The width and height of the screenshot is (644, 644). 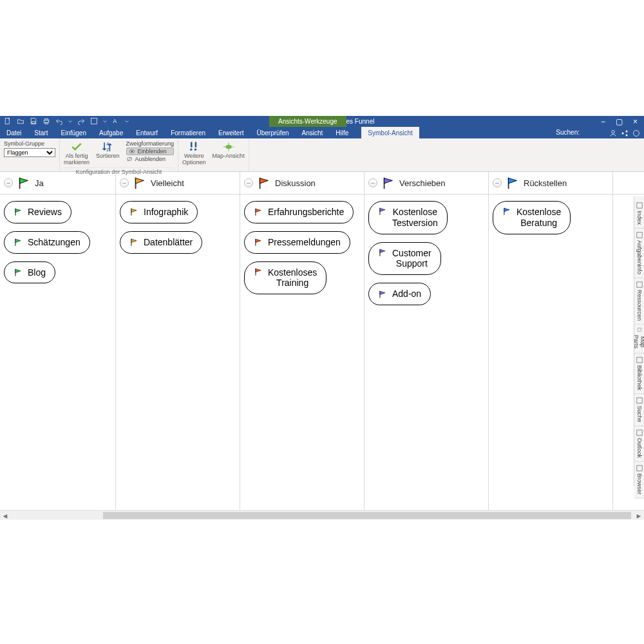 What do you see at coordinates (116, 122) in the screenshot?
I see `font-icon: A` at bounding box center [116, 122].